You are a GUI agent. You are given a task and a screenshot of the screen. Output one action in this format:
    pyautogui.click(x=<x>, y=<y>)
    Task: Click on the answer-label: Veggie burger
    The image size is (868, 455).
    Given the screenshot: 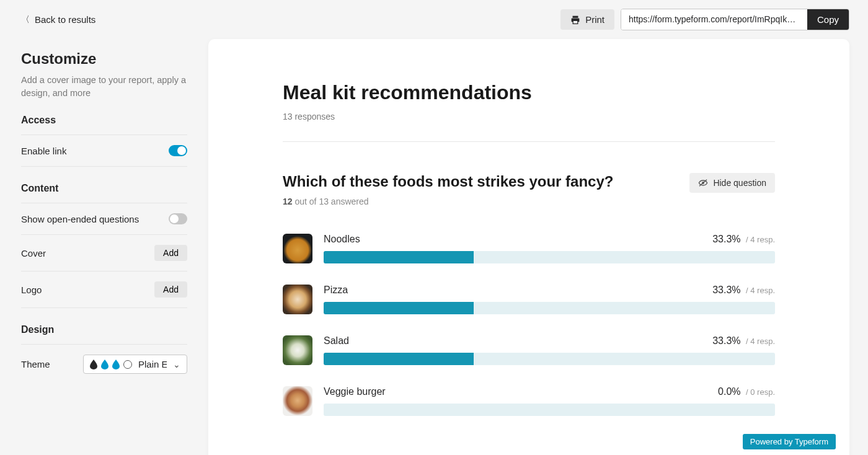 What is the action you would take?
    pyautogui.click(x=355, y=392)
    